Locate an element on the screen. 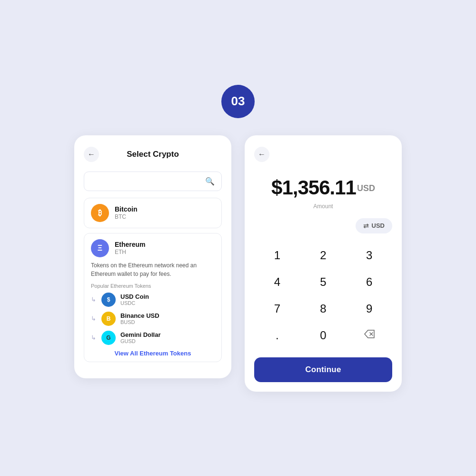 This screenshot has height=476, width=476. search-icon: 🔍 is located at coordinates (210, 181).